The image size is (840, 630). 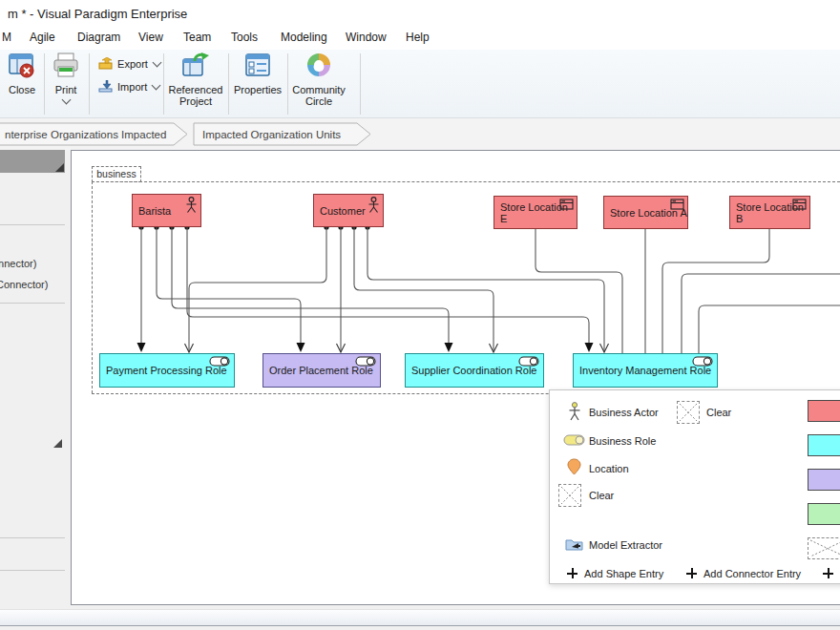 I want to click on palette-entry-location: Location, so click(x=614, y=468).